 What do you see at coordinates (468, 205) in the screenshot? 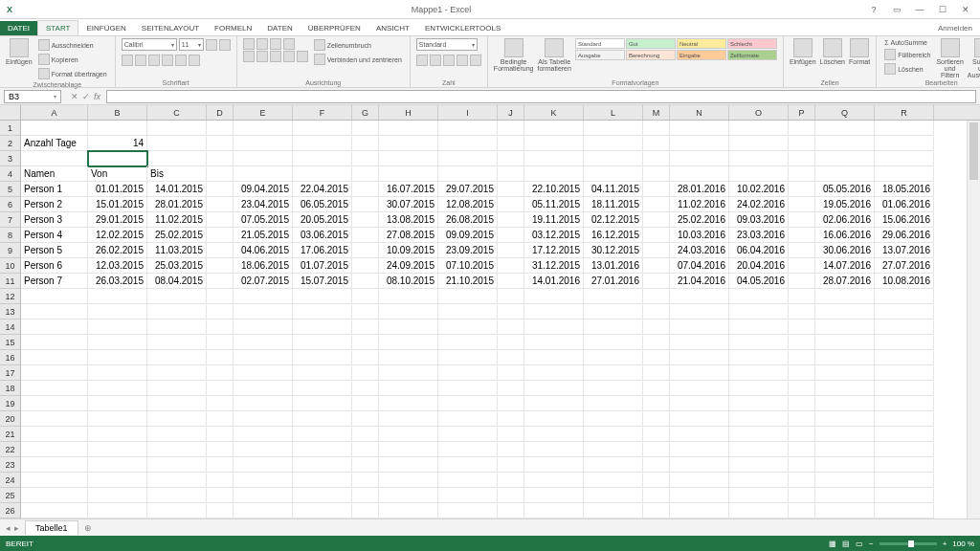
I see `cell: 12.08.2015` at bounding box center [468, 205].